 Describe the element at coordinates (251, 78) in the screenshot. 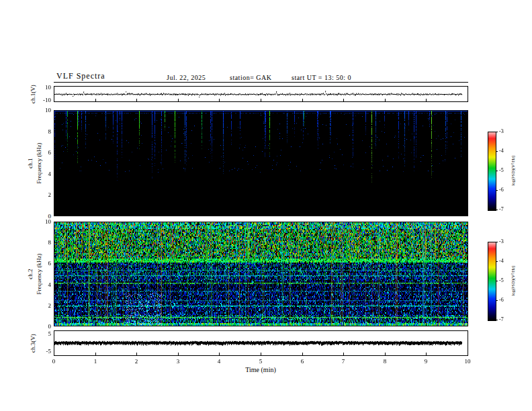

I see `header-station: station= GAK` at that location.